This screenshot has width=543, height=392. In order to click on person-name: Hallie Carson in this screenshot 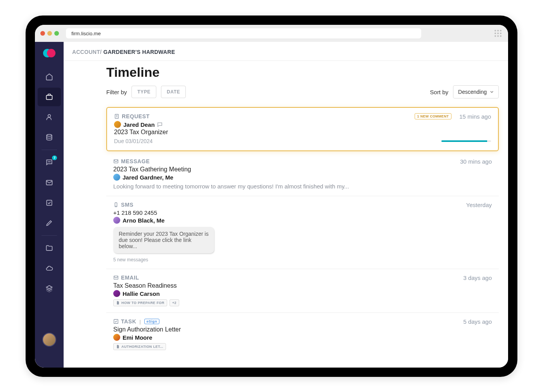, I will do `click(141, 294)`.